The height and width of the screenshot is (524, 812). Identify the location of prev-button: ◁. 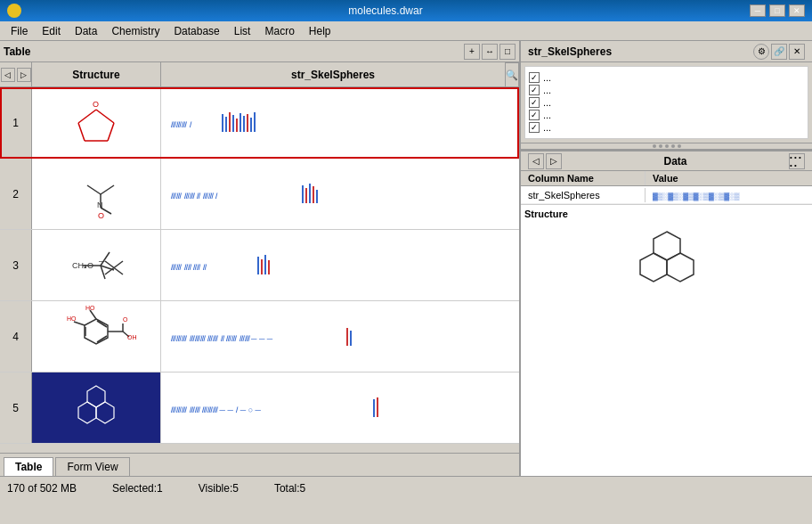
(8, 75).